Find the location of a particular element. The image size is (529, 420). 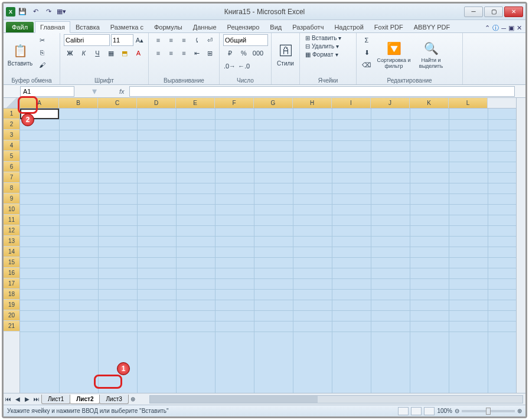

bold-button: Ж is located at coordinates (70, 53).